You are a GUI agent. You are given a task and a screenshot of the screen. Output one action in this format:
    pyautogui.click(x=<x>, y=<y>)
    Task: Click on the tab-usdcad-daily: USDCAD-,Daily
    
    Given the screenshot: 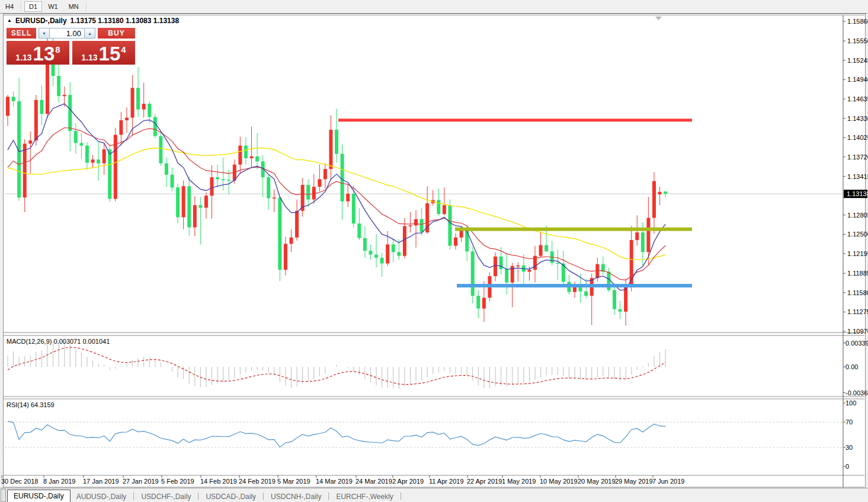 What is the action you would take?
    pyautogui.click(x=231, y=497)
    